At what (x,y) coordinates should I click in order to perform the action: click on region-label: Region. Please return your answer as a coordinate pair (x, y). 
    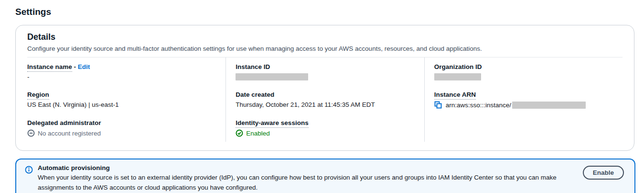
    Looking at the image, I should click on (121, 95).